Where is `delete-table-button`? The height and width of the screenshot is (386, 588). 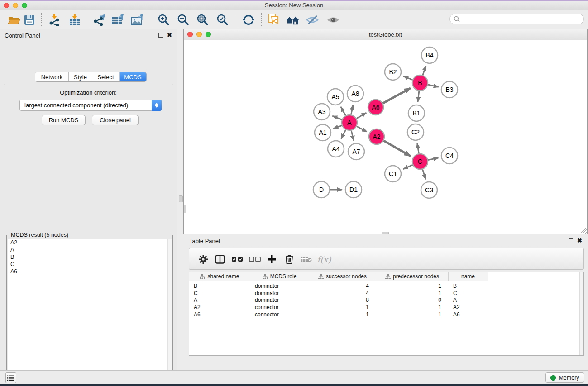 delete-table-button is located at coordinates (306, 259).